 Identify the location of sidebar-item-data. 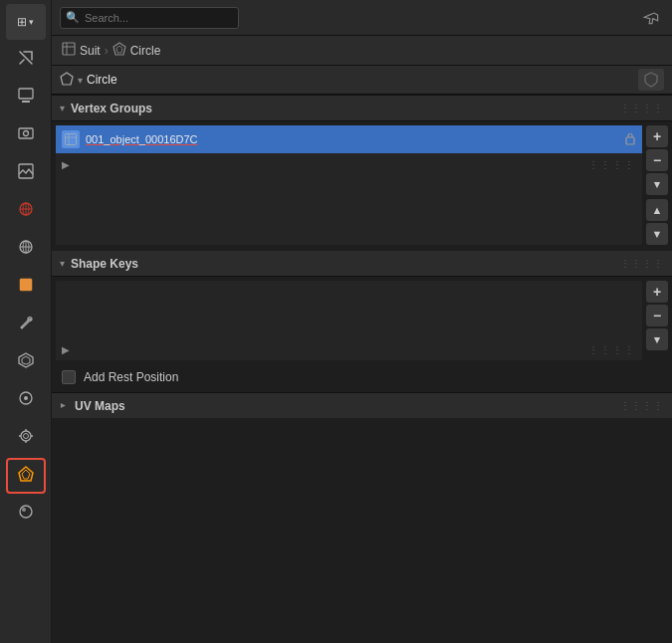
(26, 476).